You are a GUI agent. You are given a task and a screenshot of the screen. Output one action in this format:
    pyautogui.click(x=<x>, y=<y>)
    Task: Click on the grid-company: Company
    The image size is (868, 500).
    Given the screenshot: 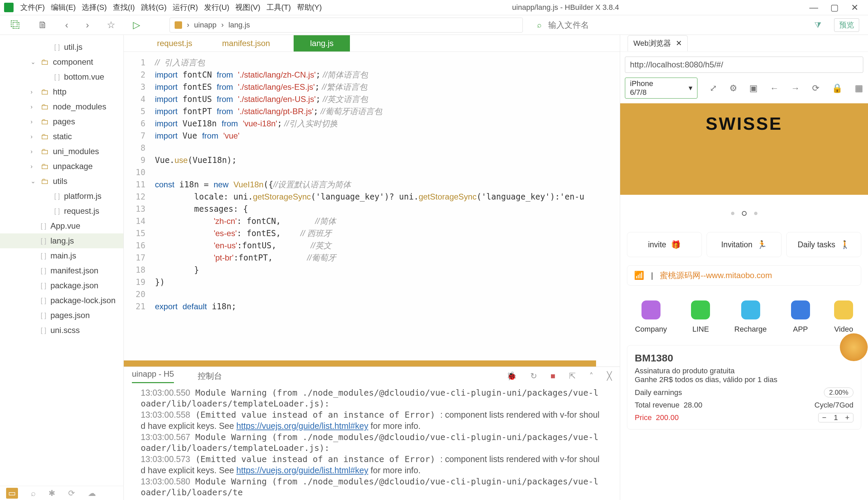 What is the action you would take?
    pyautogui.click(x=651, y=317)
    